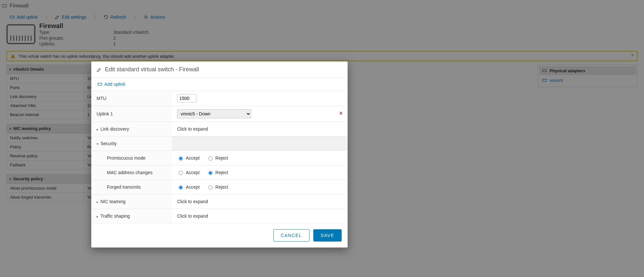  What do you see at coordinates (132, 187) in the screenshot?
I see `forged-label: Forged transmits` at bounding box center [132, 187].